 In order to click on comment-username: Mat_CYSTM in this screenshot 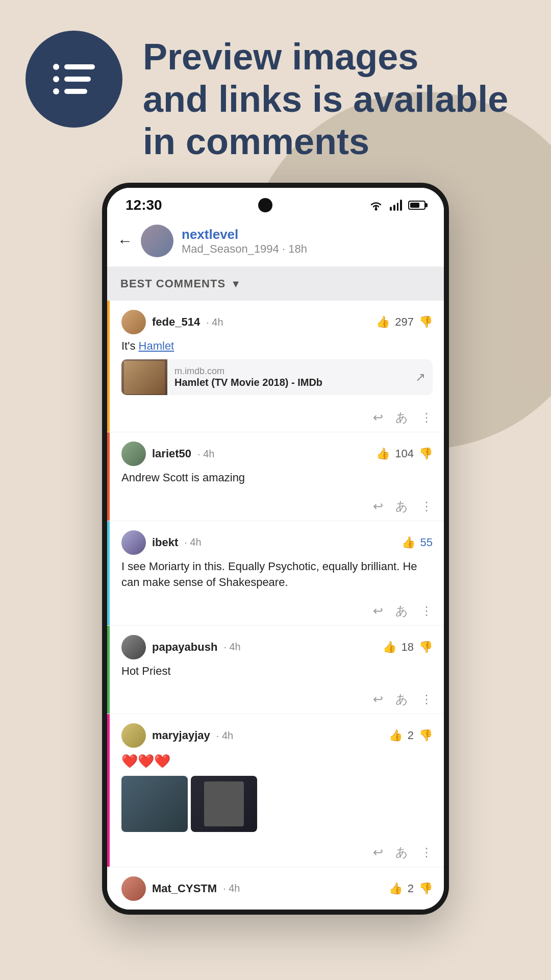, I will do `click(185, 889)`.